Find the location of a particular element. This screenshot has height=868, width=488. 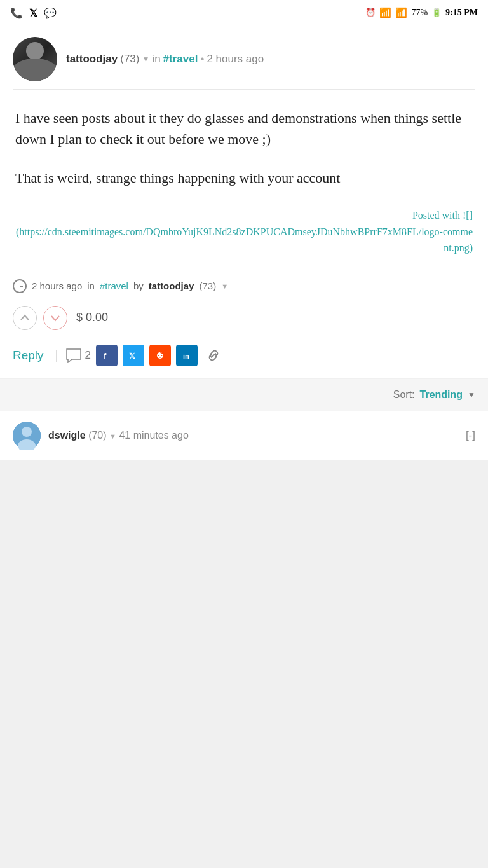

sort-dropdown-icon: ▼ is located at coordinates (471, 395).